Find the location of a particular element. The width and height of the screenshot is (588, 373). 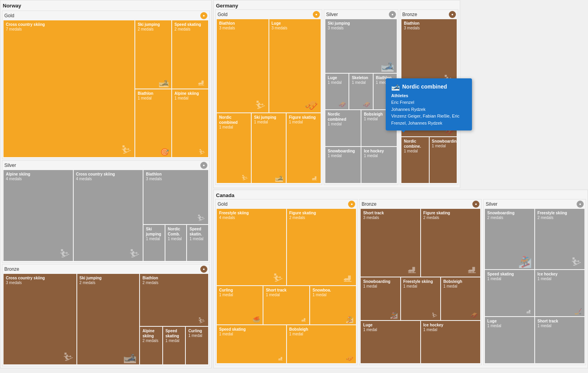

germany-gold-tile-3: Ski jumping 1 medal 🎿 is located at coordinates (269, 148).